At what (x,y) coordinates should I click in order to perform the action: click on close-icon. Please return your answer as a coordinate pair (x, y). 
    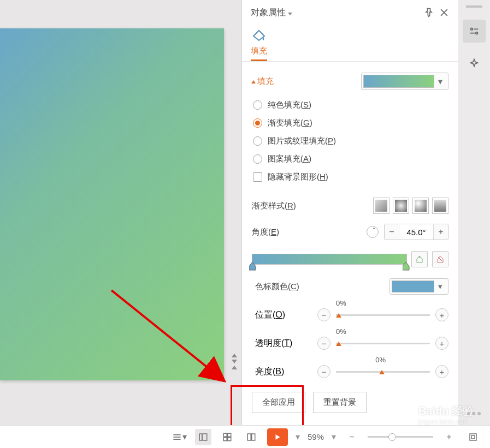
    Looking at the image, I should click on (444, 13).